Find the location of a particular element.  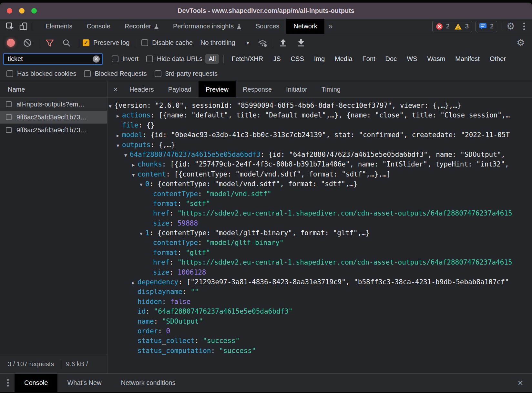

json-line: ▶model: {id: "0be4ac93-e3db-41c3-bb0c-31… is located at coordinates (320, 135).